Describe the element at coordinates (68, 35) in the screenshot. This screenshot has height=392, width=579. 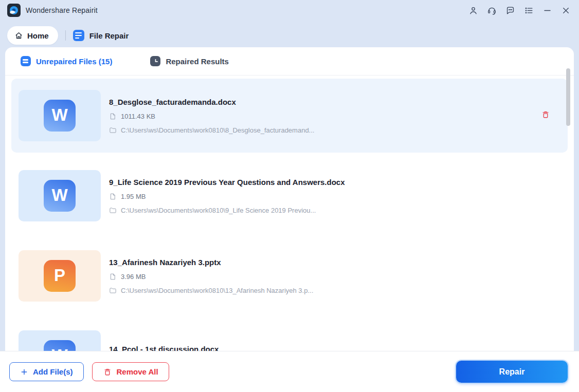
I see `nav-row: Home File Repair` at that location.